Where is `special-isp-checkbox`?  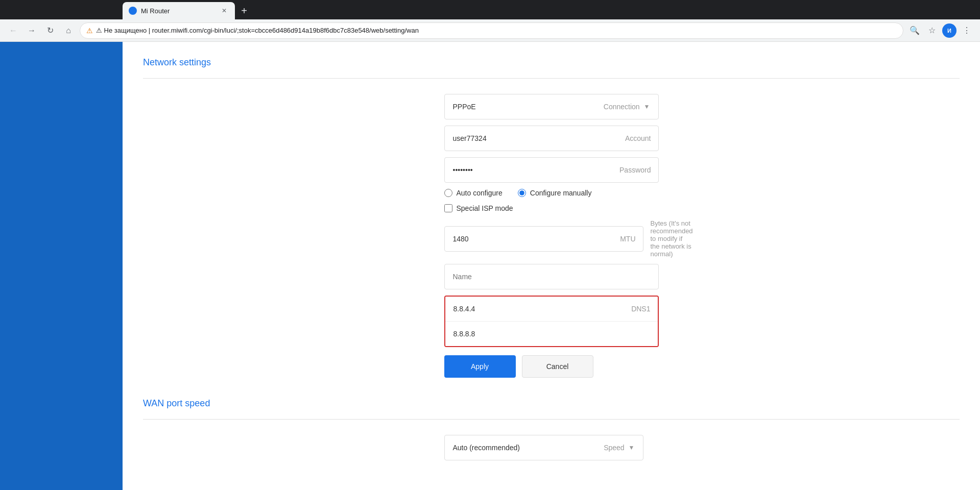 special-isp-checkbox is located at coordinates (448, 208).